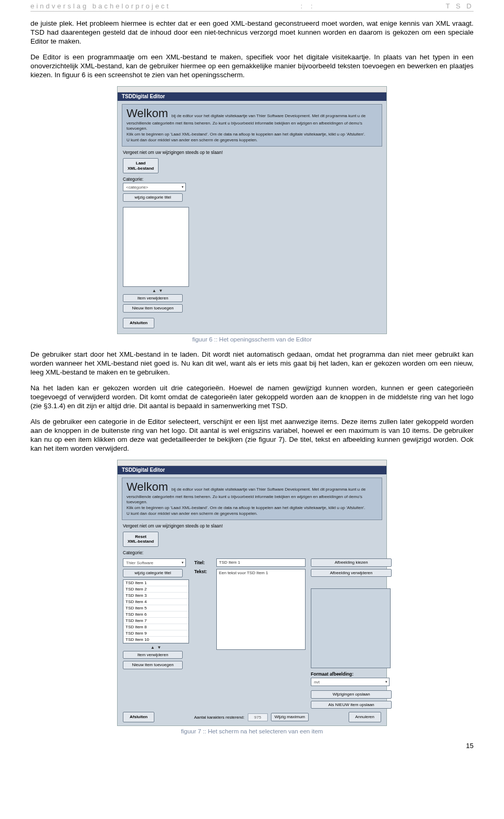 This screenshot has width=504, height=819. I want to click on header-left: eindverslag bachelorproject, so click(101, 6).